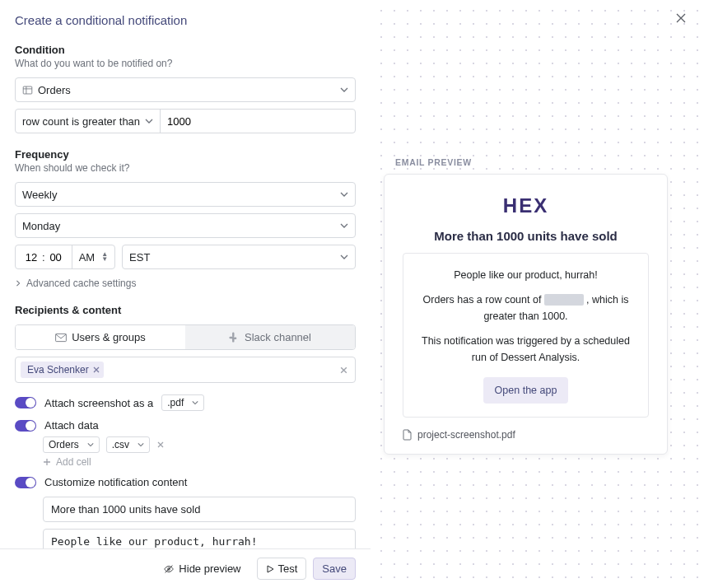 This screenshot has width=704, height=588. What do you see at coordinates (466, 435) in the screenshot?
I see `preview-attachment-name: project-screenshot.pdf` at bounding box center [466, 435].